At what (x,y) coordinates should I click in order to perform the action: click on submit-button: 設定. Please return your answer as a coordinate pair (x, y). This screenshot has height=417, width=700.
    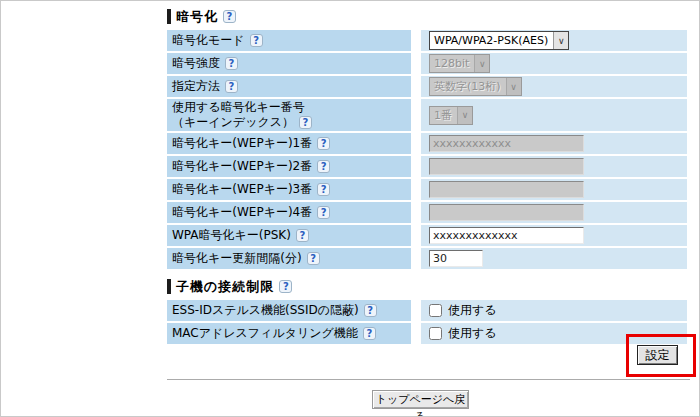
    Looking at the image, I should click on (658, 355).